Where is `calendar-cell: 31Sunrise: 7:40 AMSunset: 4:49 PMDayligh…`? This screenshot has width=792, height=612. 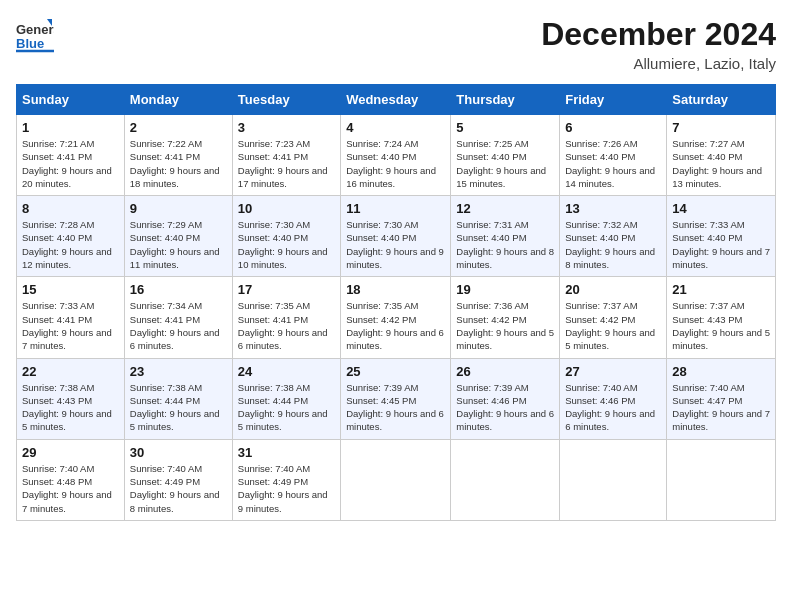 calendar-cell: 31Sunrise: 7:40 AMSunset: 4:49 PMDayligh… is located at coordinates (286, 480).